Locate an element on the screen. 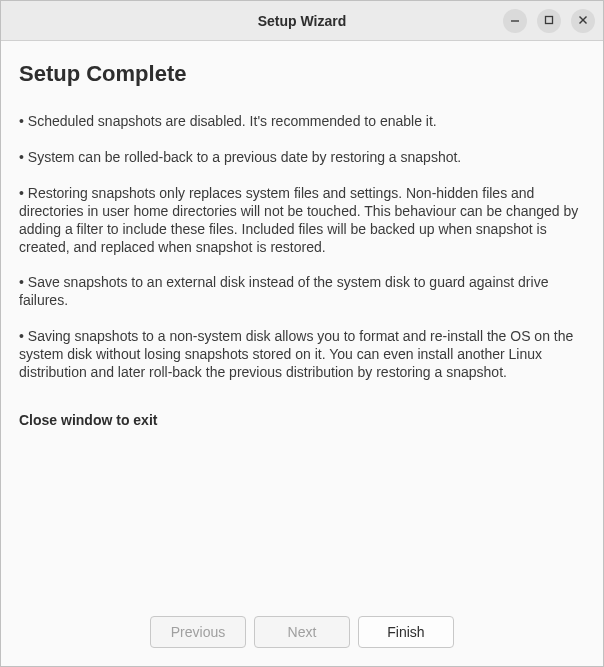  exit-message: Close window to exit is located at coordinates (302, 420).